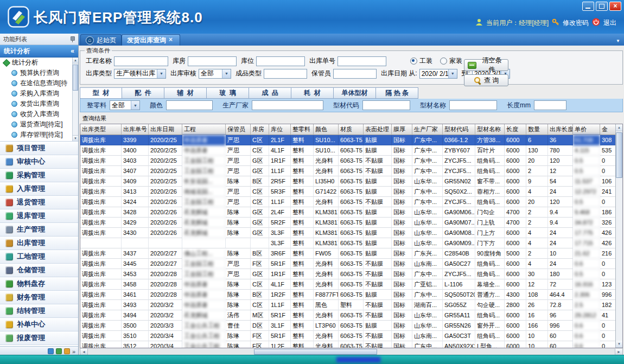  Describe the element at coordinates (378, 130) in the screenshot. I see `column-header: 表面处理` at that location.